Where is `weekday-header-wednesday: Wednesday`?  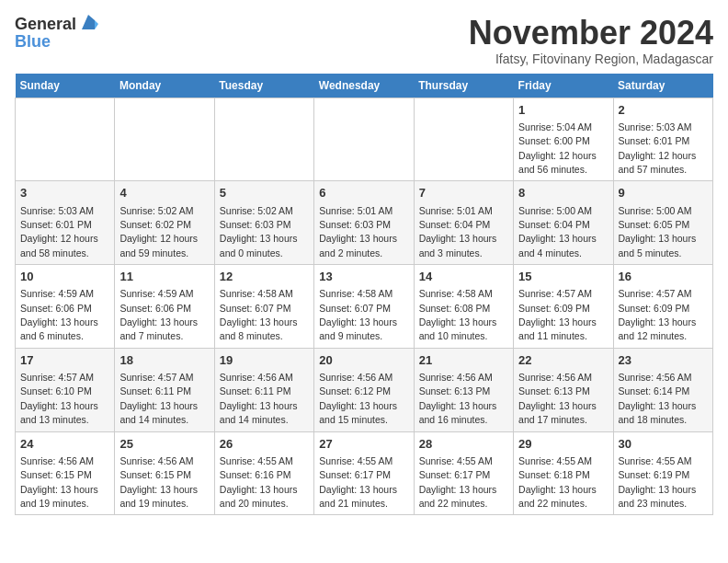
weekday-header-wednesday: Wednesday is located at coordinates (364, 86).